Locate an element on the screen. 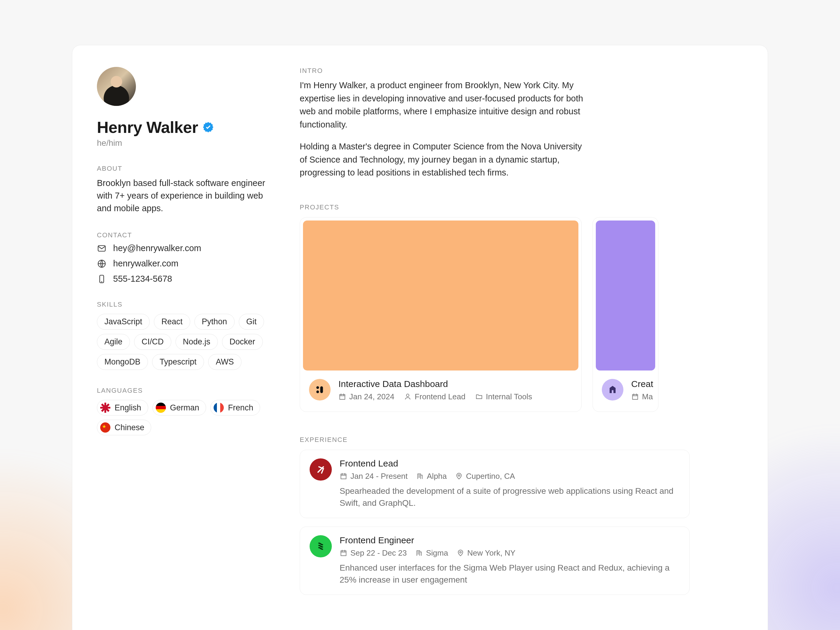 The height and width of the screenshot is (630, 840). globe-icon is located at coordinates (102, 264).